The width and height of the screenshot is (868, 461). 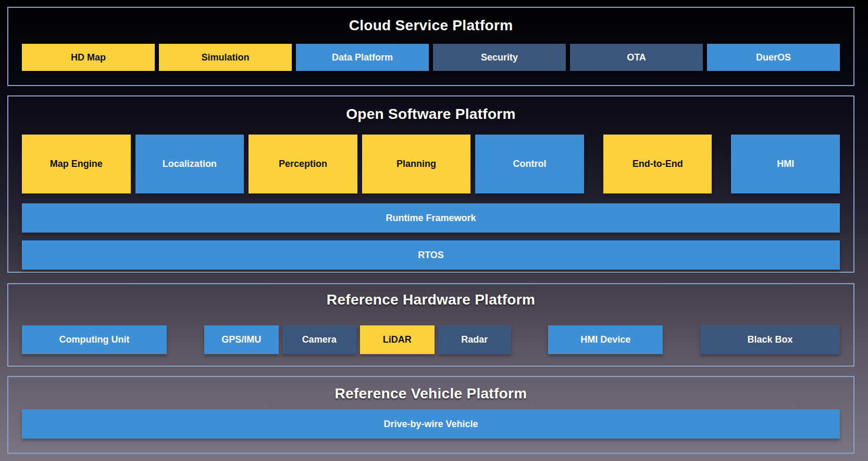 What do you see at coordinates (431, 296) in the screenshot?
I see `hardware-section-title: Reference Hardware Platform` at bounding box center [431, 296].